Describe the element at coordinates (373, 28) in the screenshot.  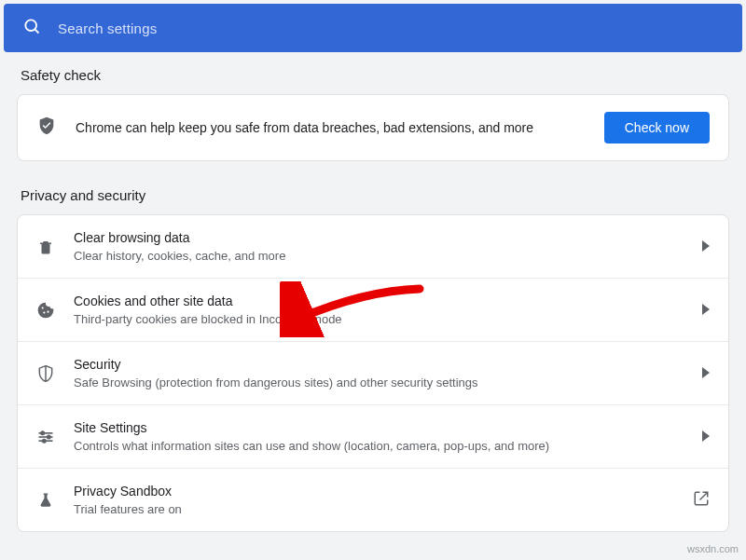
I see `search-bar: Search settings` at that location.